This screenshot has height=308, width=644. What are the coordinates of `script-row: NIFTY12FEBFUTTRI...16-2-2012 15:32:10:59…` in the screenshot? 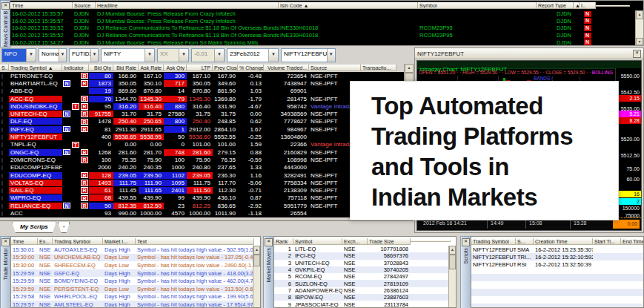 It's located at (557, 257).